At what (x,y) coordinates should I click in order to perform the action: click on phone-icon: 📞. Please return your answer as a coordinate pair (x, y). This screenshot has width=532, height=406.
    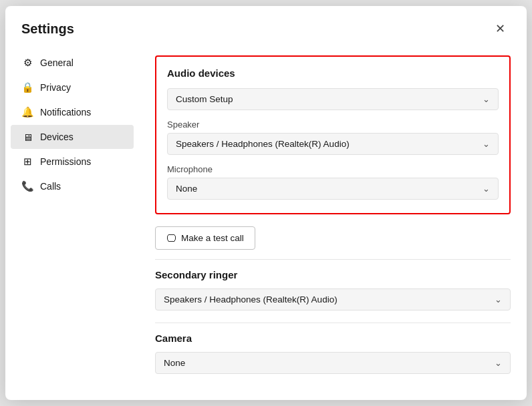
    Looking at the image, I should click on (27, 186).